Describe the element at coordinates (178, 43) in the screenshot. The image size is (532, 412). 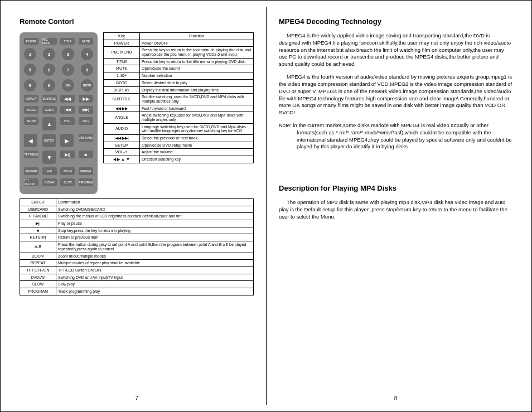
I see `table-row: POWERPower ON/OFF` at that location.